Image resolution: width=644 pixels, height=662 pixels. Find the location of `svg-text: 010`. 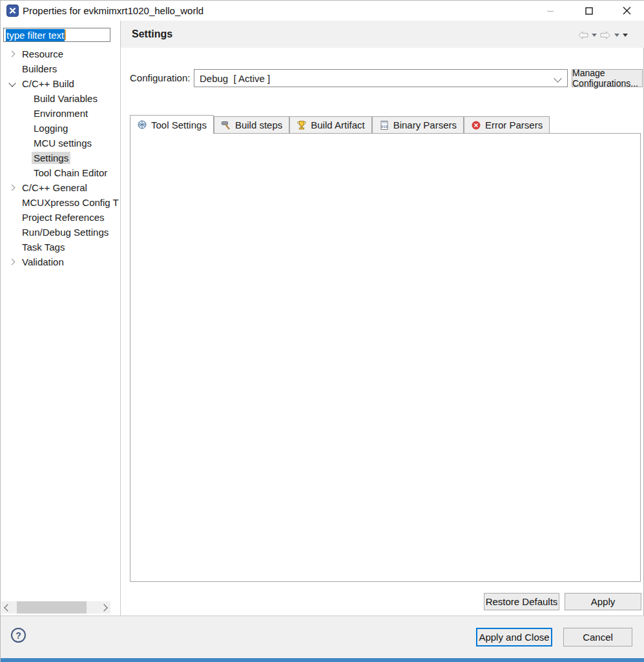

svg-text: 010 is located at coordinates (384, 126).